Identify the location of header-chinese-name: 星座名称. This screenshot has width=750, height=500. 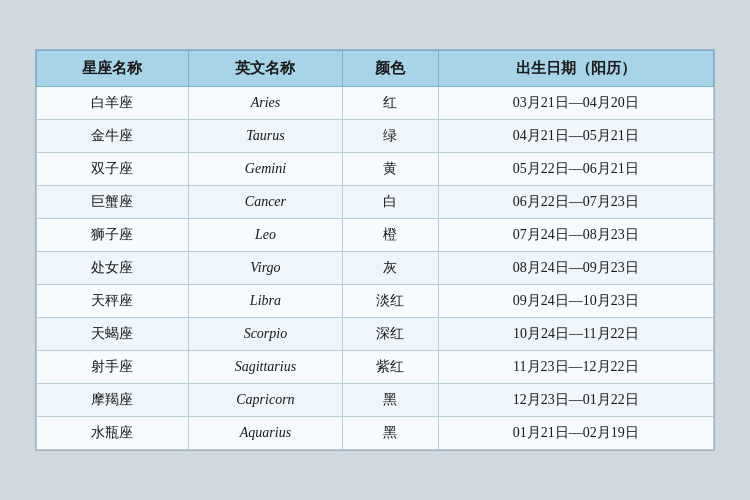
(113, 69).